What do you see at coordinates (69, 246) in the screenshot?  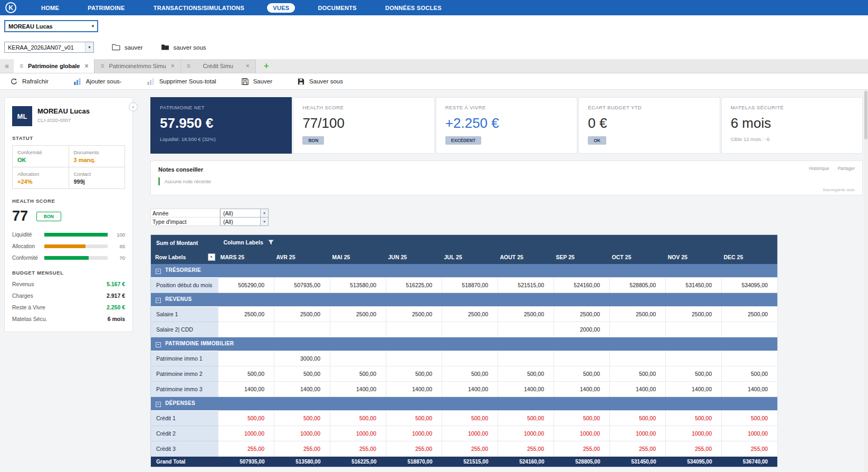 I see `health-metrics: Liquidité100Allocation65Conformité70` at bounding box center [69, 246].